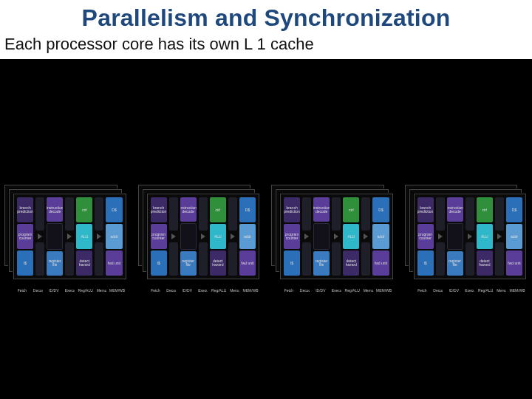 The image size is (532, 399). I want to click on stage-labels: Fetch Decode ID/DV Execute Reg/ALU Memor…, so click(69, 290).